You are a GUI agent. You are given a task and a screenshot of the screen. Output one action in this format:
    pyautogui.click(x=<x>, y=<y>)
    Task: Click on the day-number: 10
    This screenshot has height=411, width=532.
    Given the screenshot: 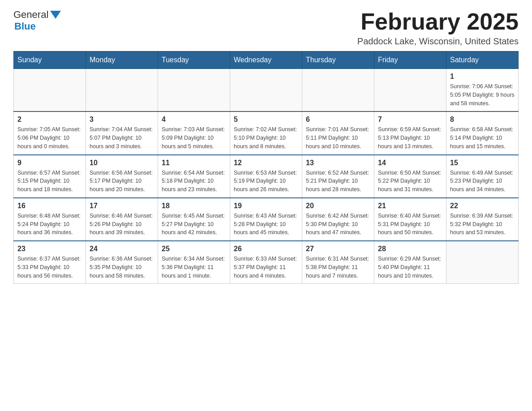 What is the action you would take?
    pyautogui.click(x=122, y=163)
    